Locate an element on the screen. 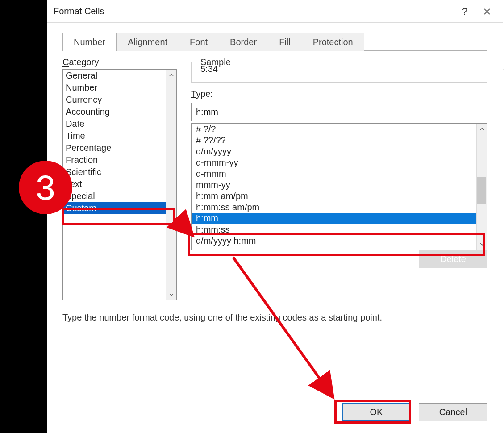 The height and width of the screenshot is (433, 504). tab-label: Border is located at coordinates (243, 42).